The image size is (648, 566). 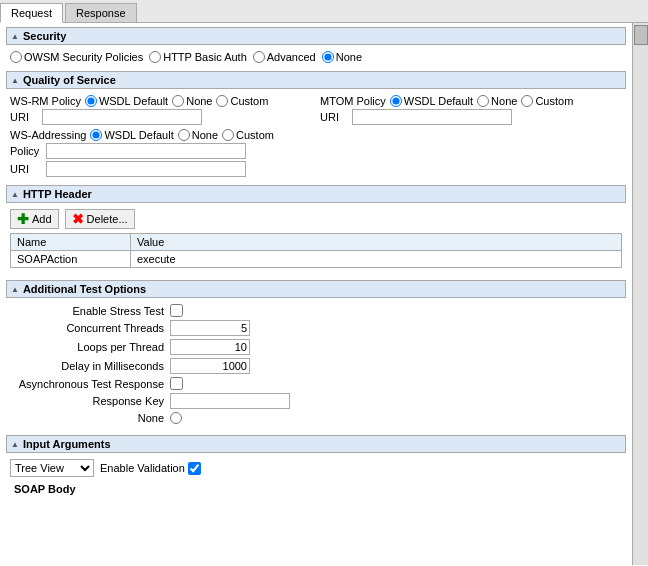 I want to click on input-arguments-section: Input Arguments Tree ViewSource View Ena…, so click(x=316, y=467).